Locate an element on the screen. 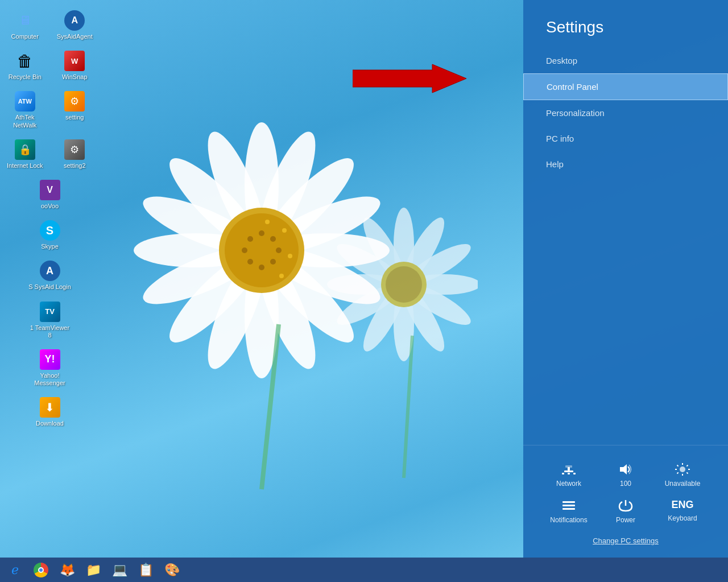 The width and height of the screenshot is (728, 582). settings-power: Power is located at coordinates (626, 511).